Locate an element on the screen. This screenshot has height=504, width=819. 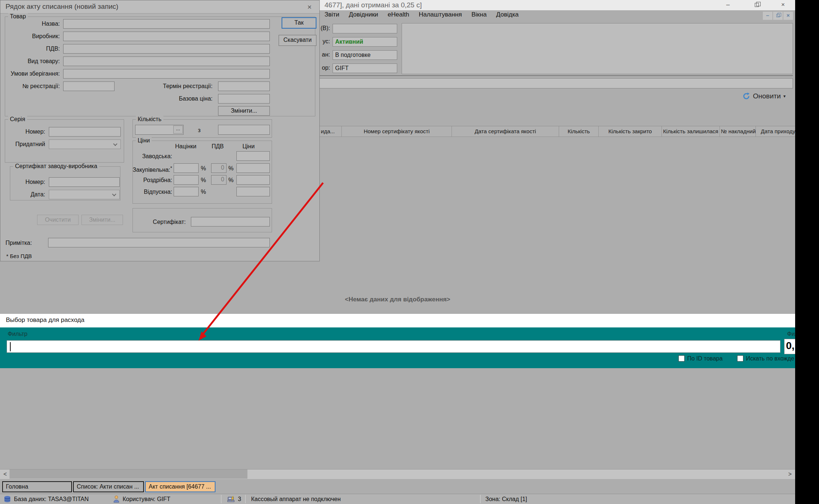
name-input is located at coordinates (167, 24).